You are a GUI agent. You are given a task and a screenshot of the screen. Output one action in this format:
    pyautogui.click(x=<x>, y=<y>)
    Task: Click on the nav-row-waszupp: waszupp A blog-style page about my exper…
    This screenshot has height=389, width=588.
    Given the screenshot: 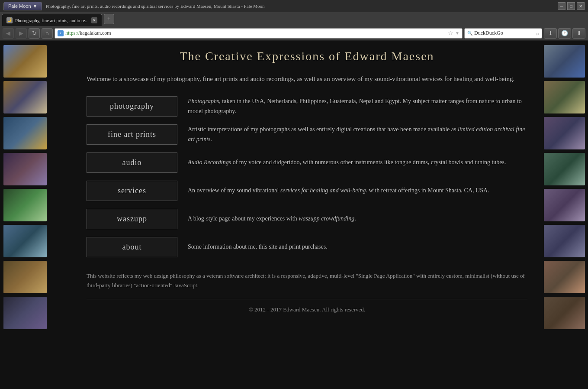 What is the action you would take?
    pyautogui.click(x=307, y=219)
    